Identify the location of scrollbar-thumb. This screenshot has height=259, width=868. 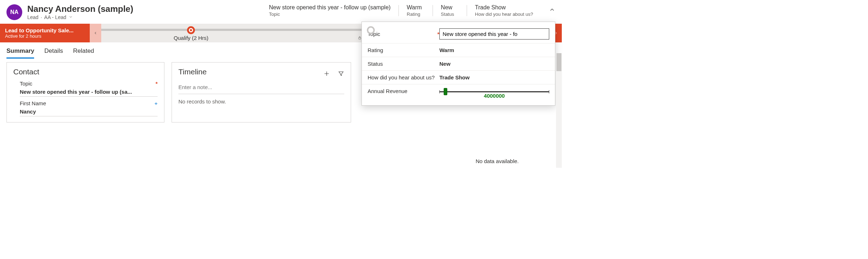
(559, 62).